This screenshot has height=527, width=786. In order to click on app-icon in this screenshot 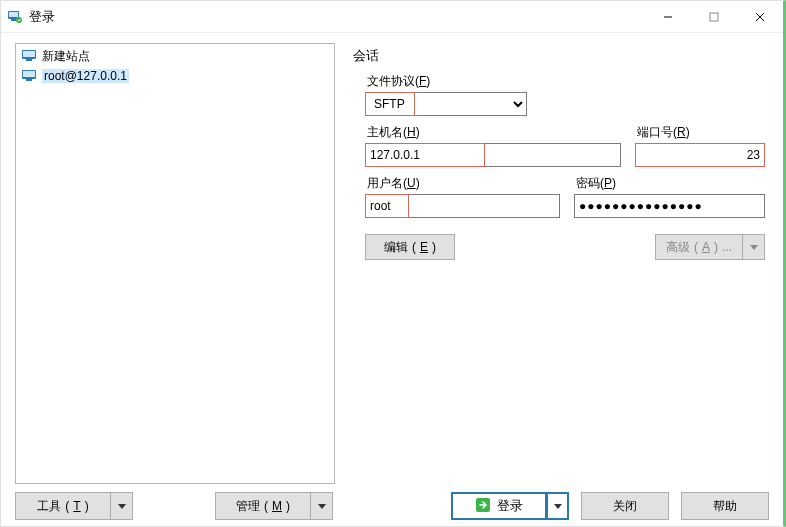, I will do `click(15, 17)`.